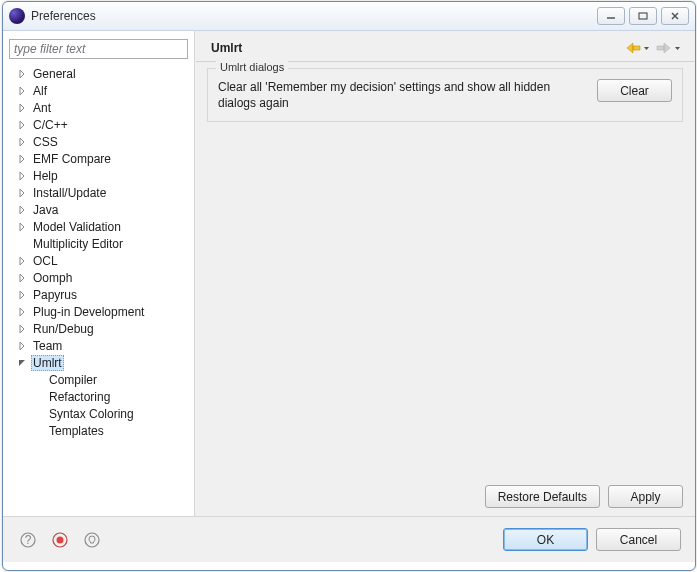  Describe the element at coordinates (50, 125) in the screenshot. I see `tree-item-label: C/C++` at that location.